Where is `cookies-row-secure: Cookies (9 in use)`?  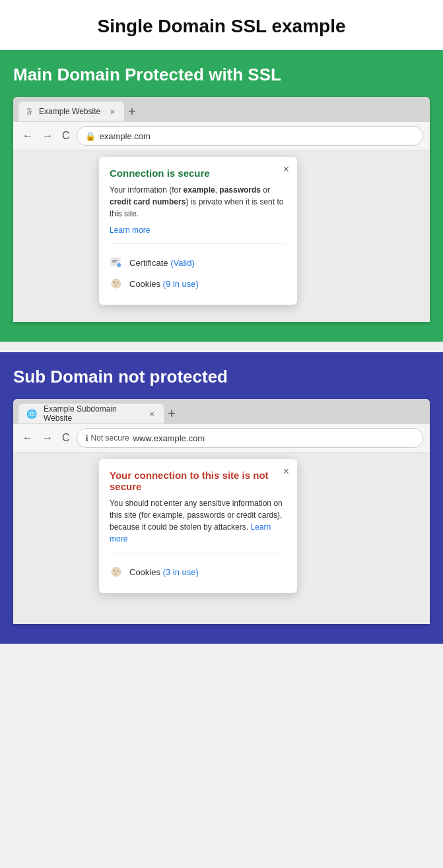 cookies-row-secure: Cookies (9 in use) is located at coordinates (198, 284).